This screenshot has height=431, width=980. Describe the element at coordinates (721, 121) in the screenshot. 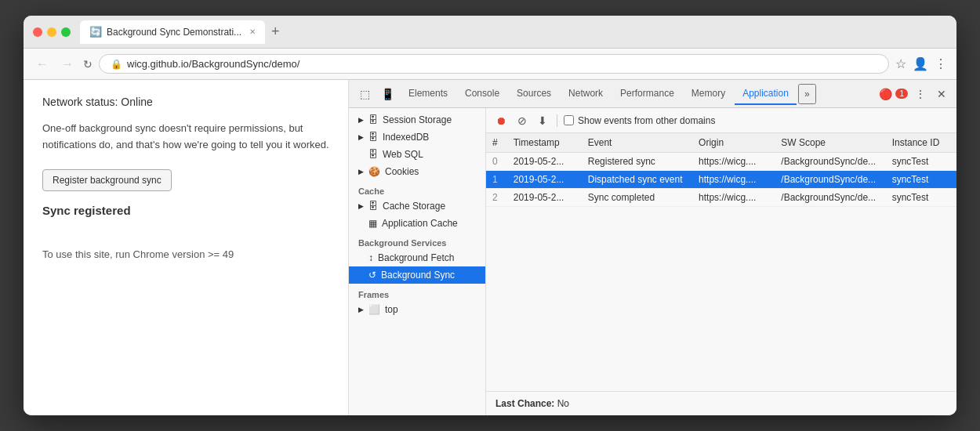

I see `sync-toolbar: ⏺ ⊘ ⬇ Show events from other domains` at that location.